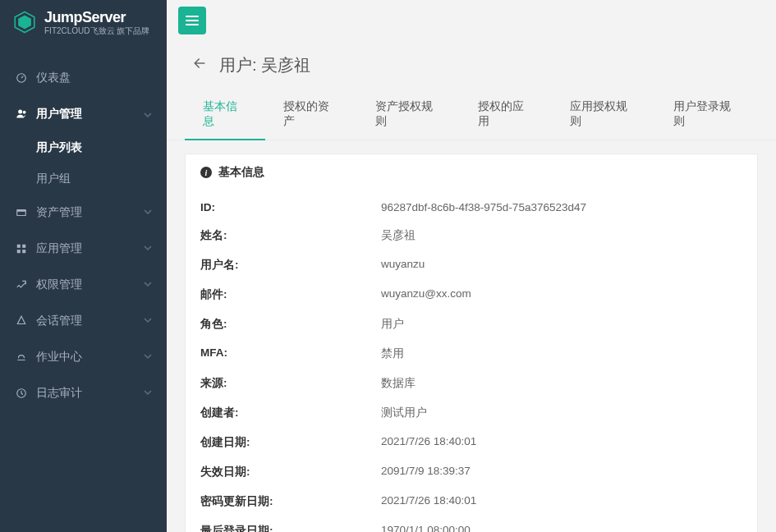 This screenshot has height=532, width=776. What do you see at coordinates (706, 116) in the screenshot?
I see `tab-login-rules: 用户登录规则` at bounding box center [706, 116].